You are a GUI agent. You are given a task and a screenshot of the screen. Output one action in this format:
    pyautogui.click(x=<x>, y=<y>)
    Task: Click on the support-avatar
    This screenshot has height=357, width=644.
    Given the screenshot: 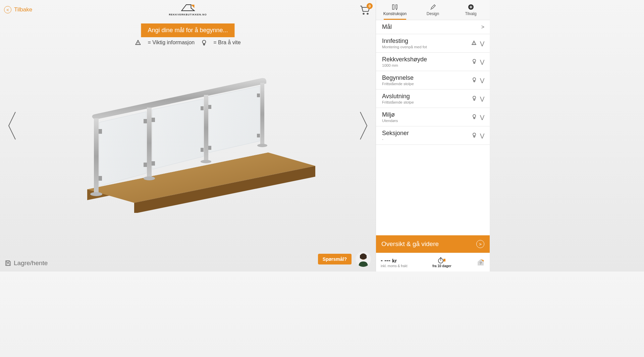 What is the action you would take?
    pyautogui.click(x=363, y=259)
    